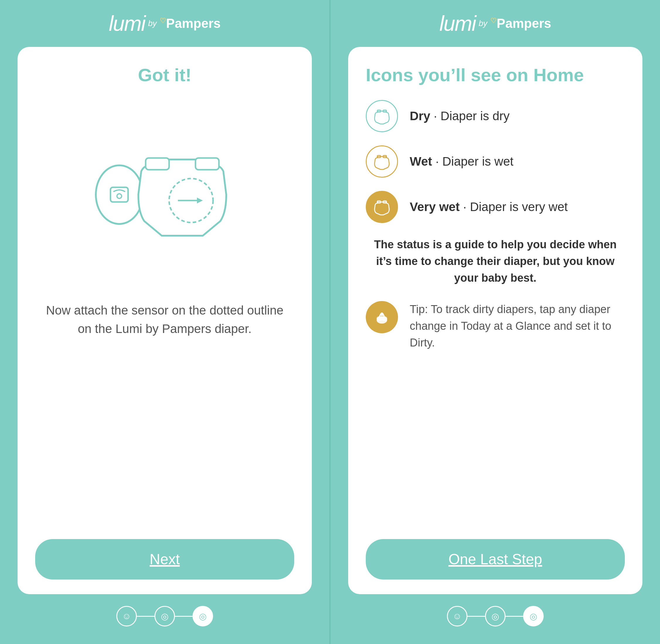  What do you see at coordinates (165, 616) in the screenshot?
I see `sensor-icon: ◎` at bounding box center [165, 616].